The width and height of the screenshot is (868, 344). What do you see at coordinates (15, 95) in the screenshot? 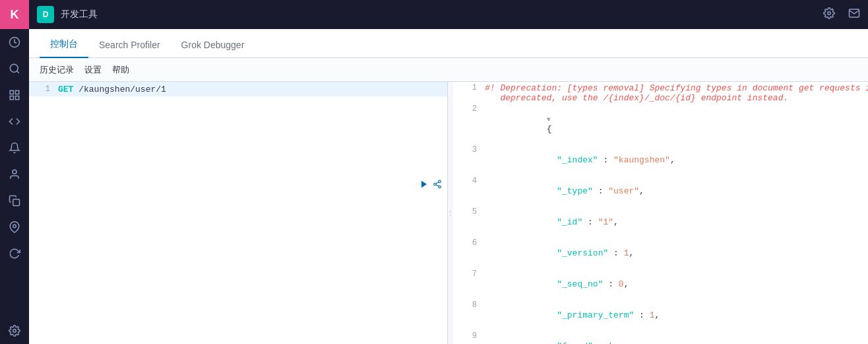
I see `sidebar-icon-grid` at bounding box center [15, 95].